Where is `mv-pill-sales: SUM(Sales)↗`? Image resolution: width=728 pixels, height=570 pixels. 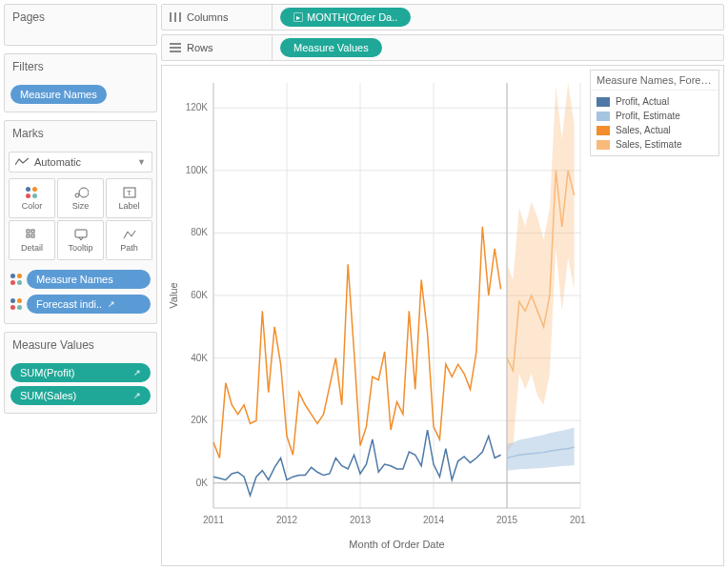
mv-pill-sales: SUM(Sales)↗ is located at coordinates (80, 396).